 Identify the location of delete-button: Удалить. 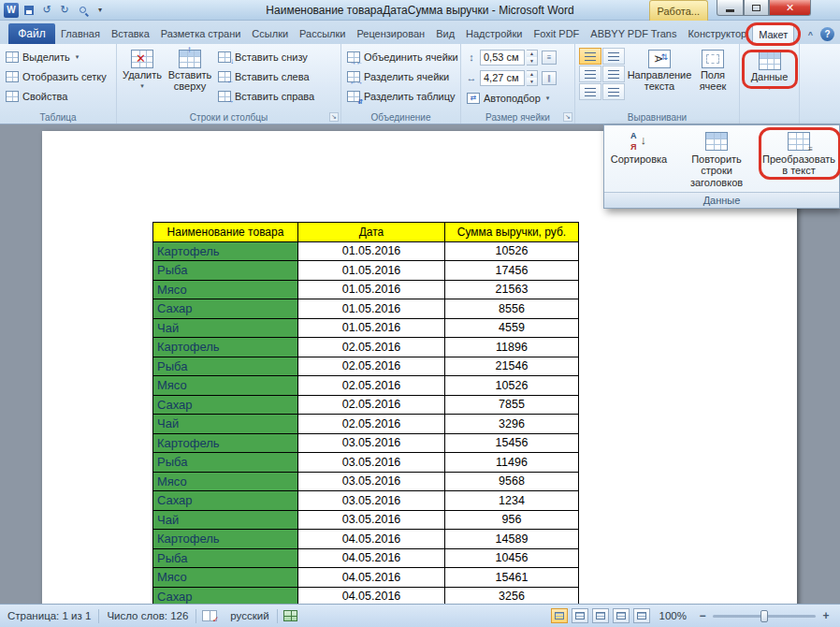
(142, 69).